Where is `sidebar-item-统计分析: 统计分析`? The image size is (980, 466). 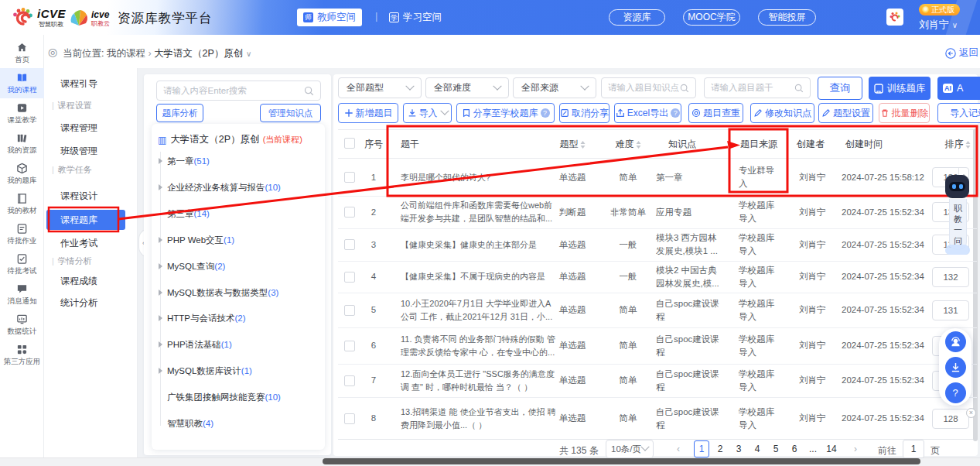 sidebar-item-统计分析: 统计分析 is located at coordinates (79, 303).